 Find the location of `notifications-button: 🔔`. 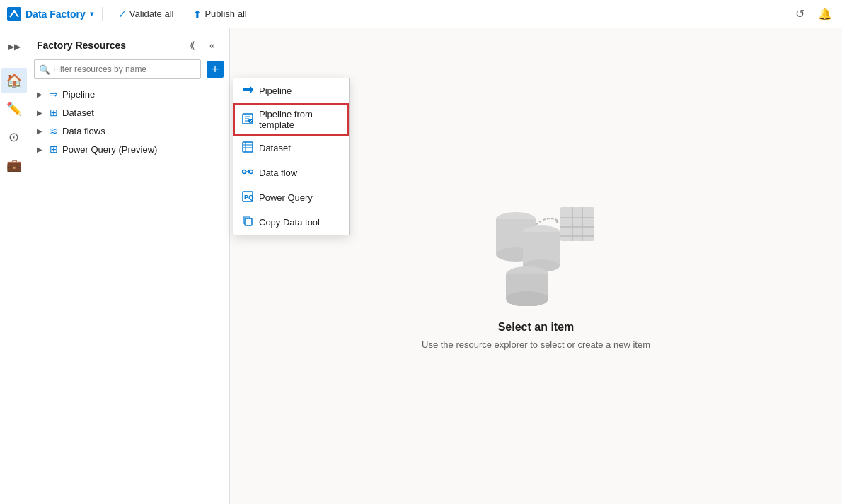

notifications-button: 🔔 is located at coordinates (825, 14).